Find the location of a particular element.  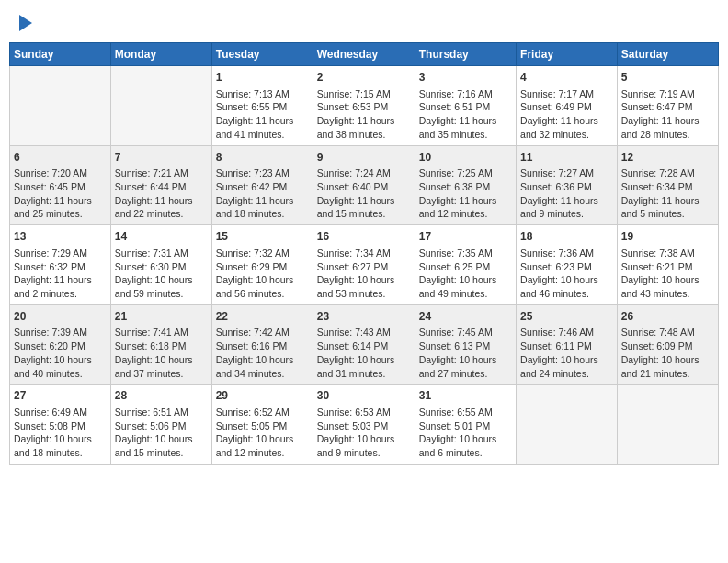

day-info: Sunrise: 6:49 AM Sunset: 5:08 PM Dayligh… is located at coordinates (61, 432).